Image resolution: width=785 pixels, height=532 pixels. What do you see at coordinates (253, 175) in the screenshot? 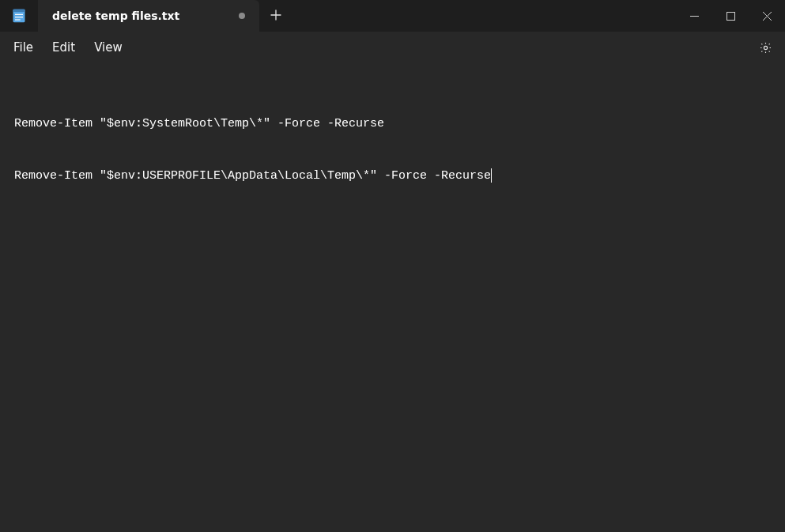
I see `editor-text: Remove-Item "$env:USERPROFILE\AppData\Lo…` at bounding box center [253, 175].